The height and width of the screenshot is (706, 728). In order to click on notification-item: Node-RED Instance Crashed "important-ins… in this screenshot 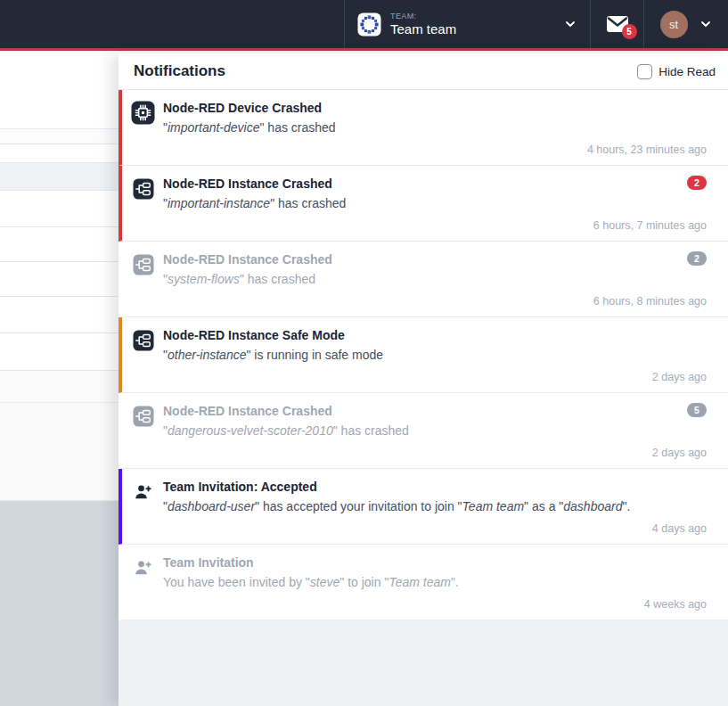, I will do `click(423, 203)`.